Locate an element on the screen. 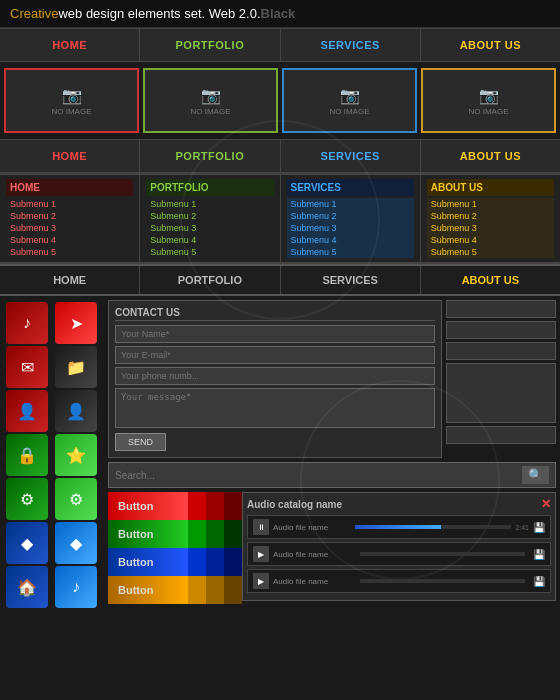  submenu-portfolio-3: Submenu 3 is located at coordinates (210, 228).